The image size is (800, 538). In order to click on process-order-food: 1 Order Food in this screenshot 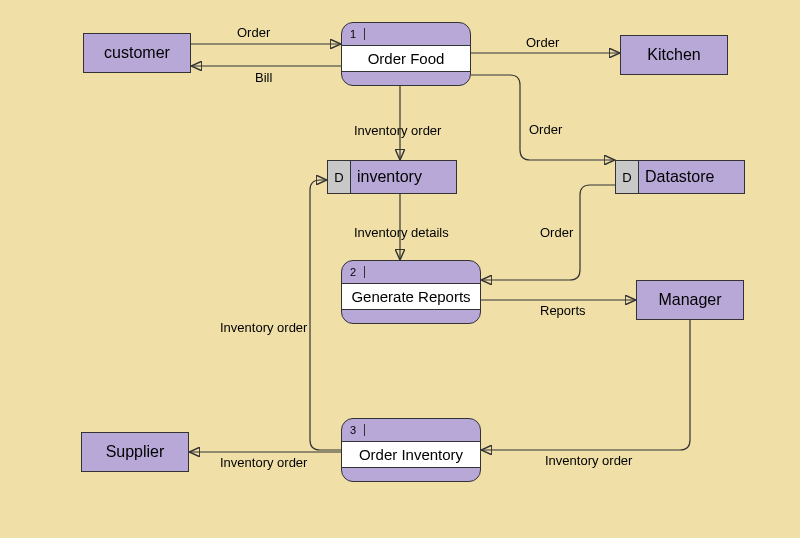, I will do `click(406, 54)`.